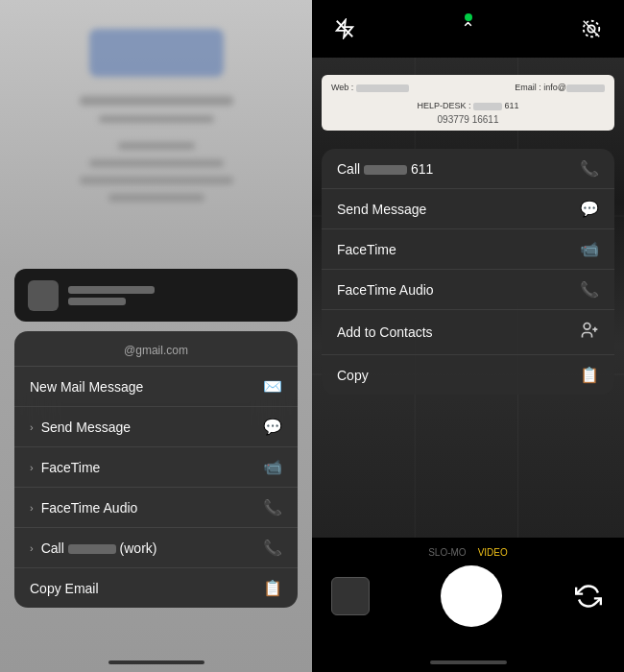  I want to click on facetime-label: FaceTime, so click(71, 468).